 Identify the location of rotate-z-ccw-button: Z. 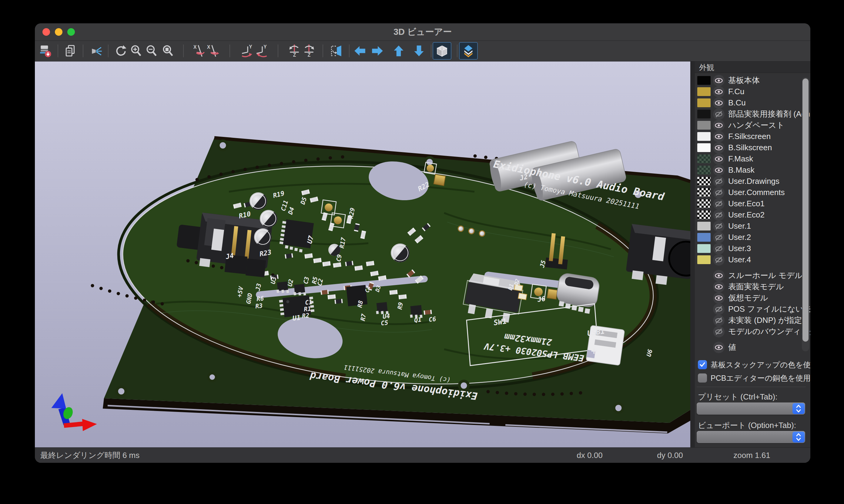
(294, 51).